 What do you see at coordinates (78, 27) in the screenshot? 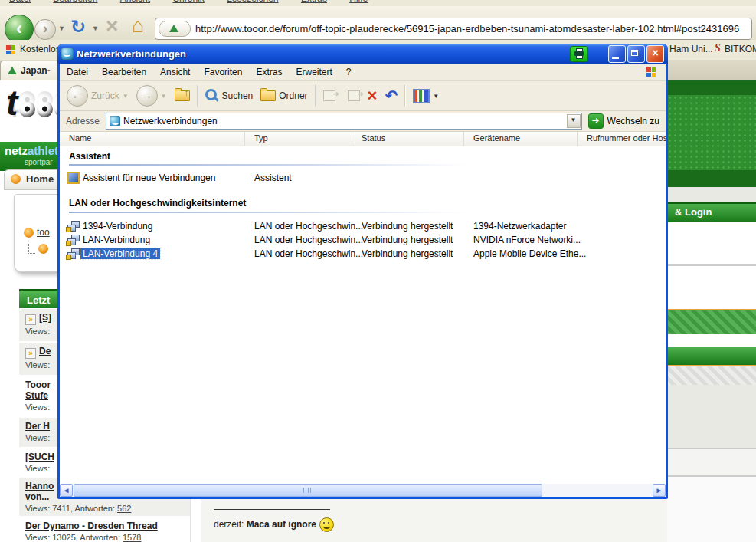
I see `browser-reload-button: ↻` at bounding box center [78, 27].